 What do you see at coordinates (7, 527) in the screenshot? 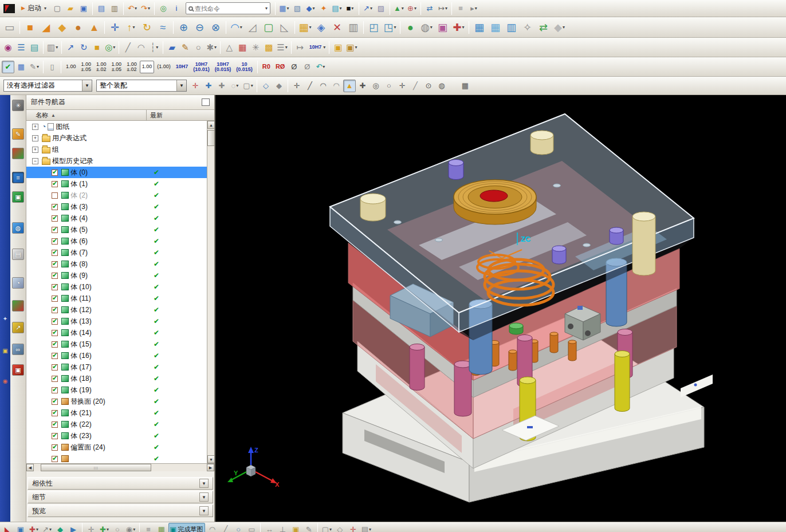
I see `bottom-profile-button: ◣` at bounding box center [7, 527].